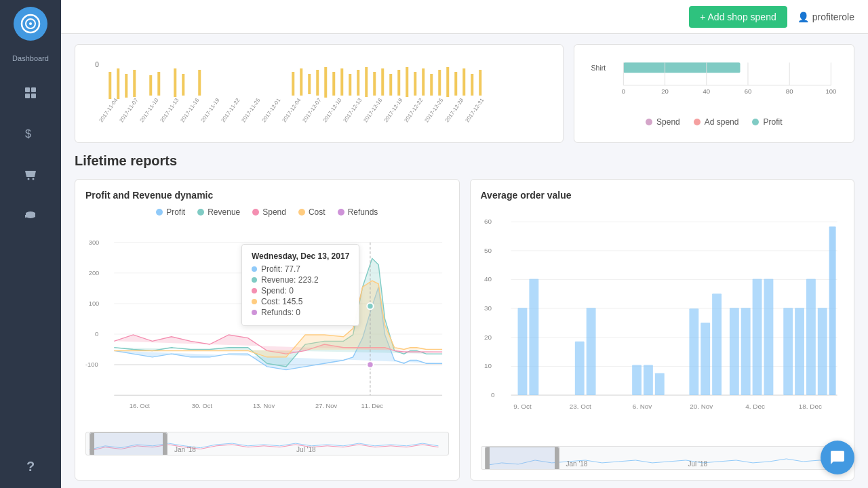  What do you see at coordinates (810, 407) in the screenshot?
I see `svg-text: 18. Dec` at bounding box center [810, 407].